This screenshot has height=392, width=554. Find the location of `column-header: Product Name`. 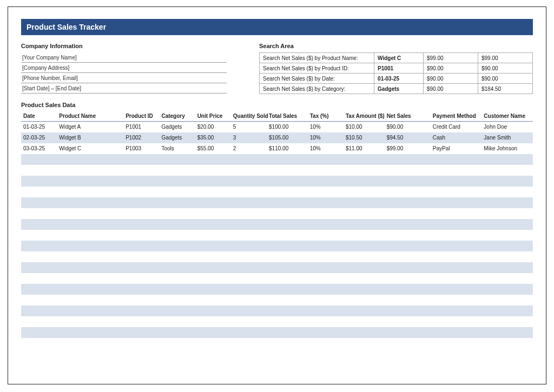

column-header: Product Name is located at coordinates (90, 116).